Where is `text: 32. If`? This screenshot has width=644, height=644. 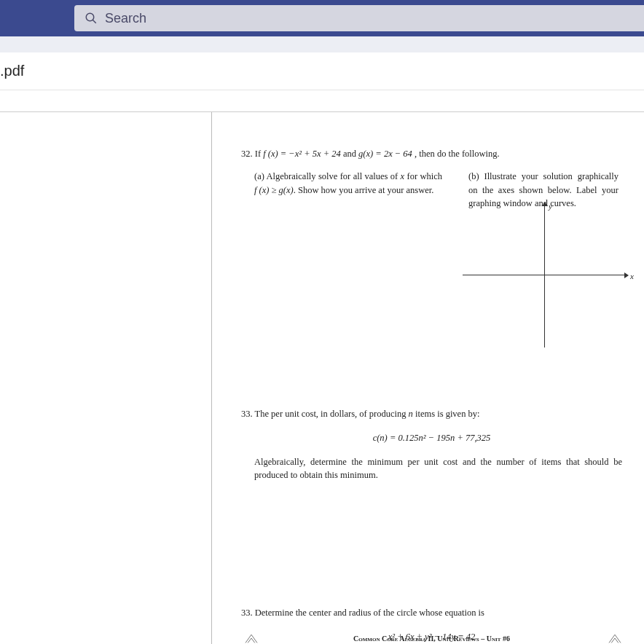 text: 32. If is located at coordinates (252, 154).